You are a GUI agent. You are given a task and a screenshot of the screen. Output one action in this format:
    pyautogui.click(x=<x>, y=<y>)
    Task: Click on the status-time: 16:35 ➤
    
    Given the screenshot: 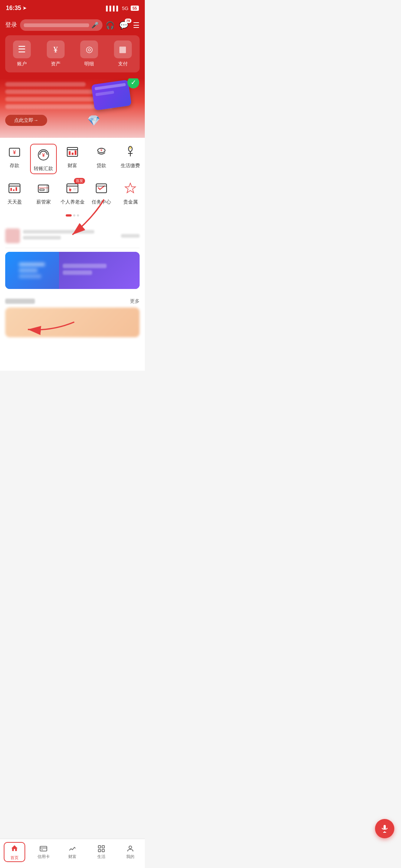 What is the action you would take?
    pyautogui.click(x=16, y=8)
    